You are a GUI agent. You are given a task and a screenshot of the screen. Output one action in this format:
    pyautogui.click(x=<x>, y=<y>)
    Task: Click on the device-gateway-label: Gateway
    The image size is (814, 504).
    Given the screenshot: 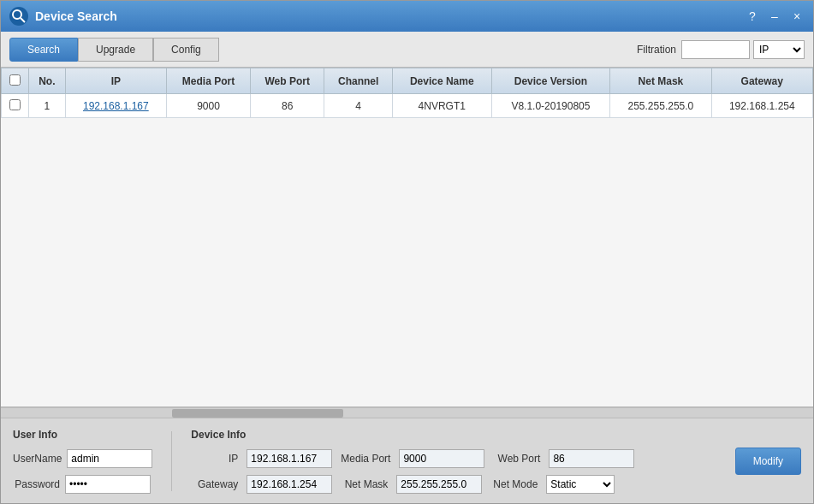 What is the action you would take?
    pyautogui.click(x=214, y=484)
    